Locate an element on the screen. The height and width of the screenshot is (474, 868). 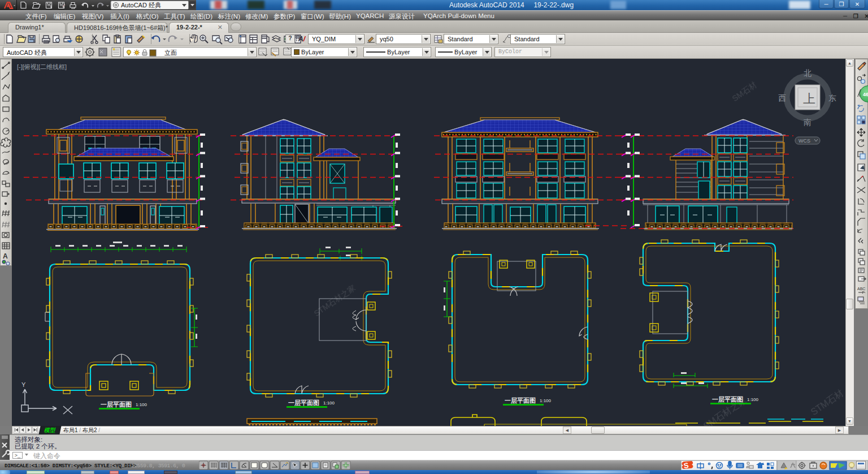
svg-text: 北 is located at coordinates (808, 73).